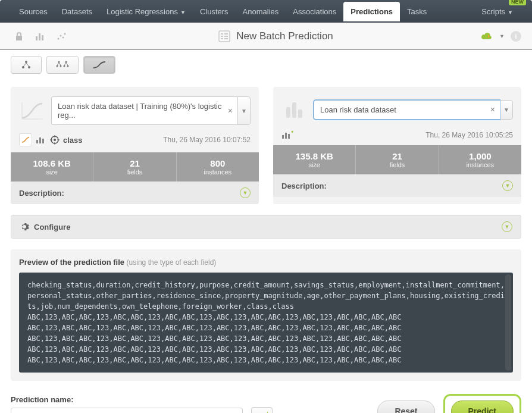  Describe the element at coordinates (482, 407) in the screenshot. I see `predict-button: Predict` at that location.